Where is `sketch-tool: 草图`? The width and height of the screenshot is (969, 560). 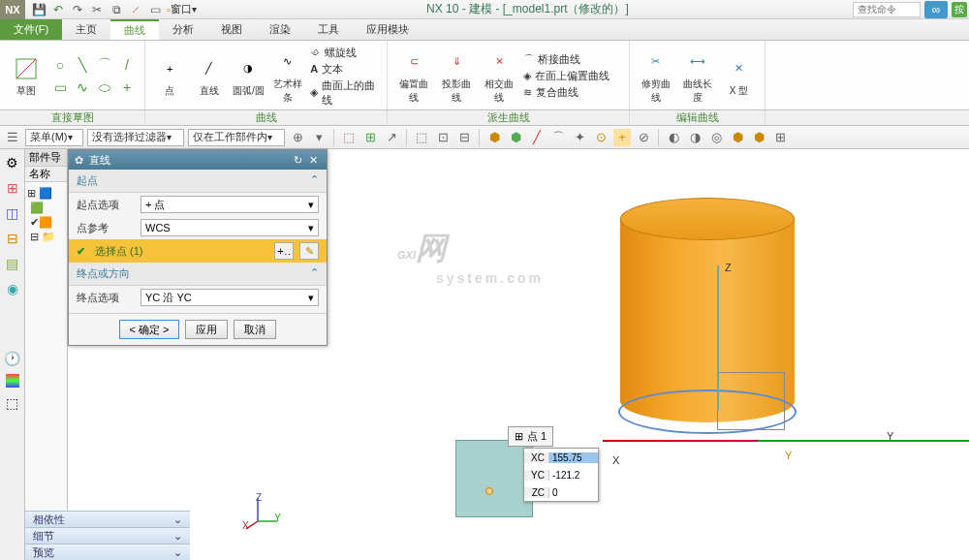 sketch-tool: 草图 is located at coordinates (26, 77).